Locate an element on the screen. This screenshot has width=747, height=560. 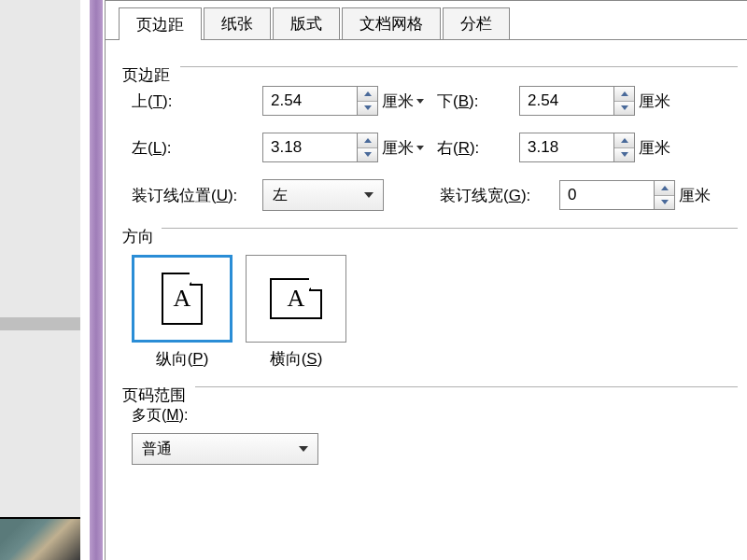
legend-margins: 页边距 is located at coordinates (149, 75).